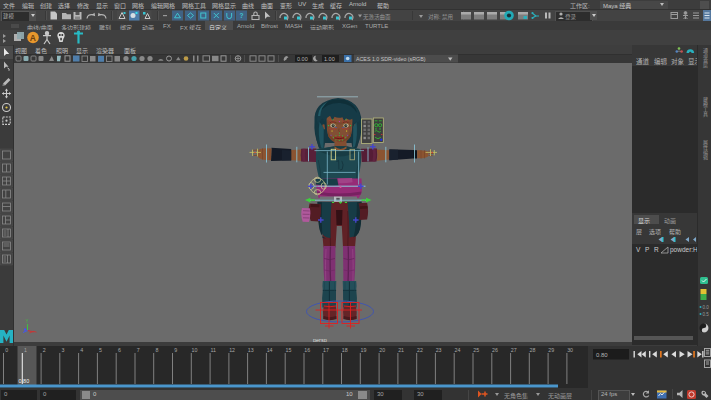 Image resolution: width=711 pixels, height=400 pixels. Describe the element at coordinates (100, 350) in the screenshot. I see `svg-text: 5` at that location.